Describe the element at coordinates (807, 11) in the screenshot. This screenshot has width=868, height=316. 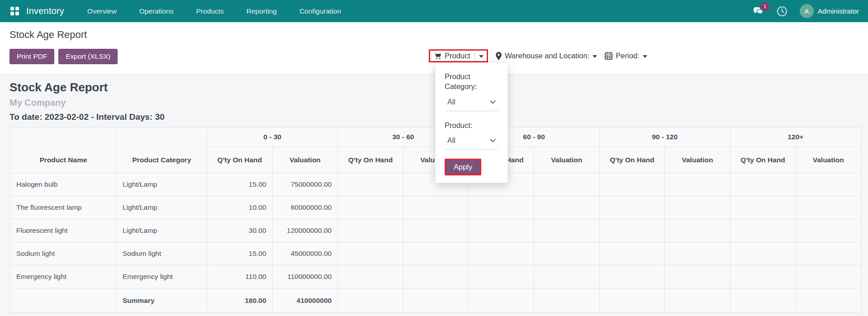
I see `avatar: A` at that location.